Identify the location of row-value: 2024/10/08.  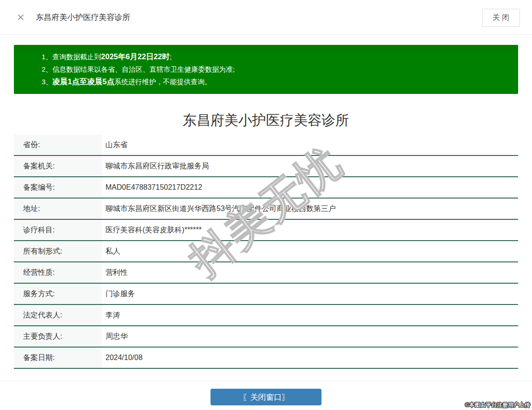
(310, 358).